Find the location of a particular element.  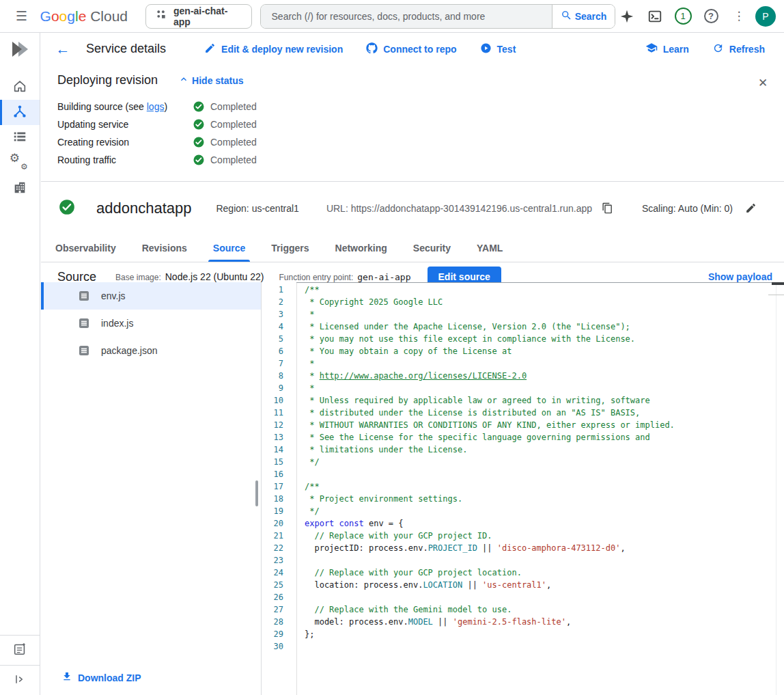

cloud-shell-icon is located at coordinates (655, 16).